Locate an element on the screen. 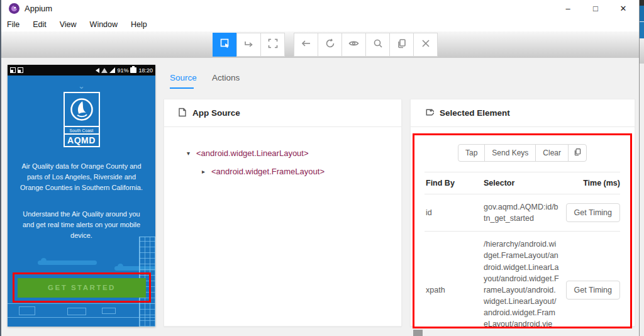  signal-icon is located at coordinates (112, 70).